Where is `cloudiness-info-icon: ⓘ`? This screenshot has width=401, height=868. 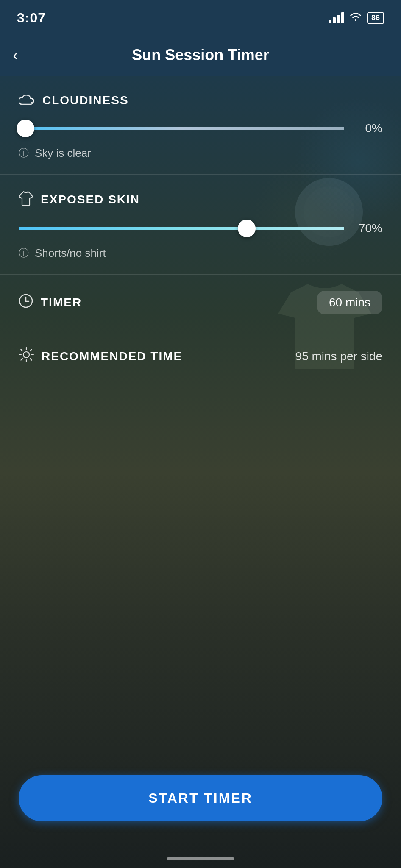
cloudiness-info-icon: ⓘ is located at coordinates (24, 153).